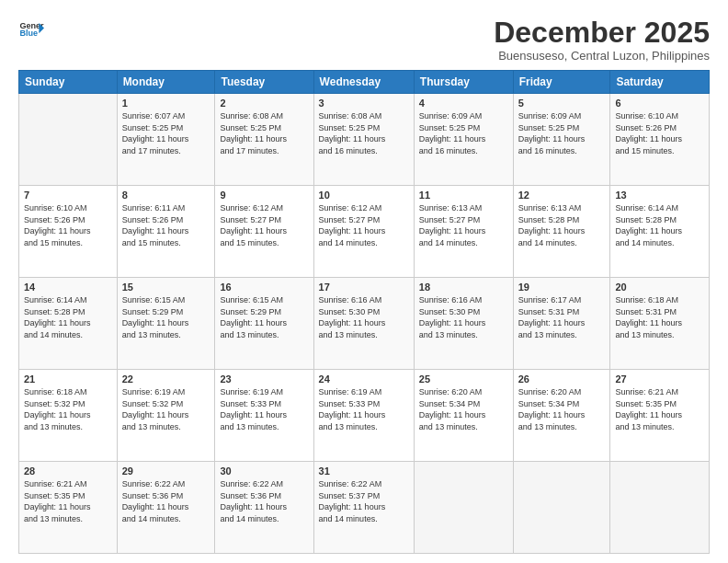 The width and height of the screenshot is (728, 563). Describe the element at coordinates (562, 83) in the screenshot. I see `weekday-friday: Friday` at that location.